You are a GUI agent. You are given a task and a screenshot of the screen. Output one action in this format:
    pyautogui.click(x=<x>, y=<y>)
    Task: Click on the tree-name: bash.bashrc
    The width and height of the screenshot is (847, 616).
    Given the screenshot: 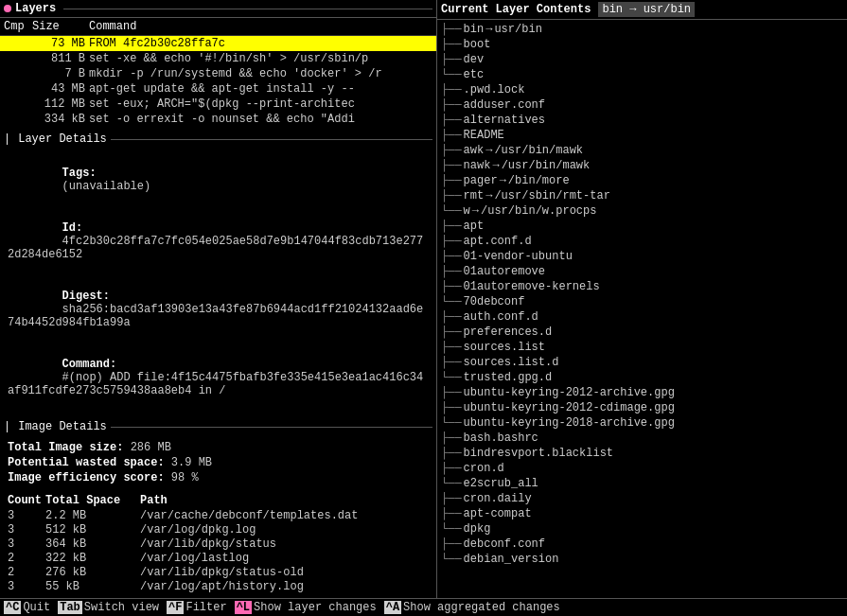 What is the action you would take?
    pyautogui.click(x=502, y=438)
    